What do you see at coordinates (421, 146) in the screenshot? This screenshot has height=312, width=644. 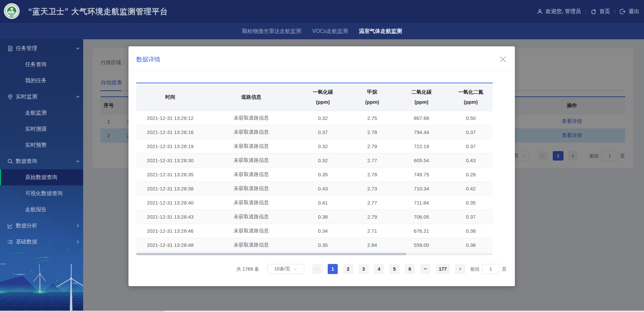 I see `modal-table-cell: 722.19` at bounding box center [421, 146].